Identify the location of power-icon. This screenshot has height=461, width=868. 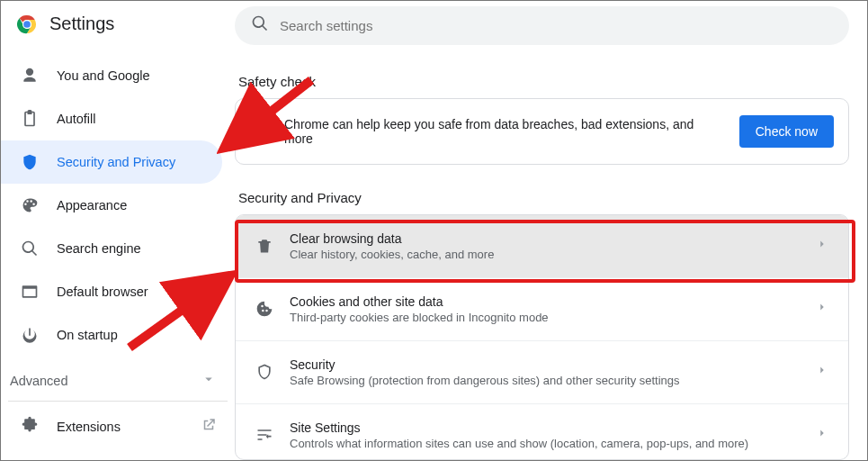
(30, 335).